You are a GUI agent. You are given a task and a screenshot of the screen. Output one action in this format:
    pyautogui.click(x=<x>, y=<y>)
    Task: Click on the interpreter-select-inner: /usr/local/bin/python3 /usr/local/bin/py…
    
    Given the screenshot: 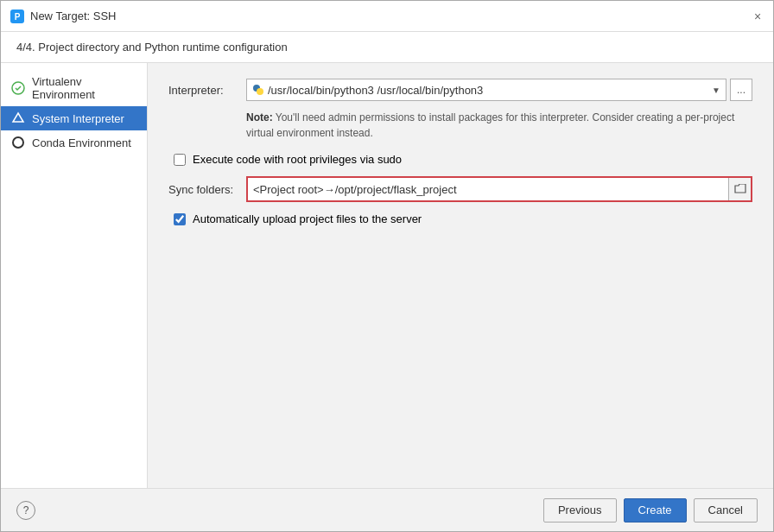 What is the action you would take?
    pyautogui.click(x=482, y=90)
    